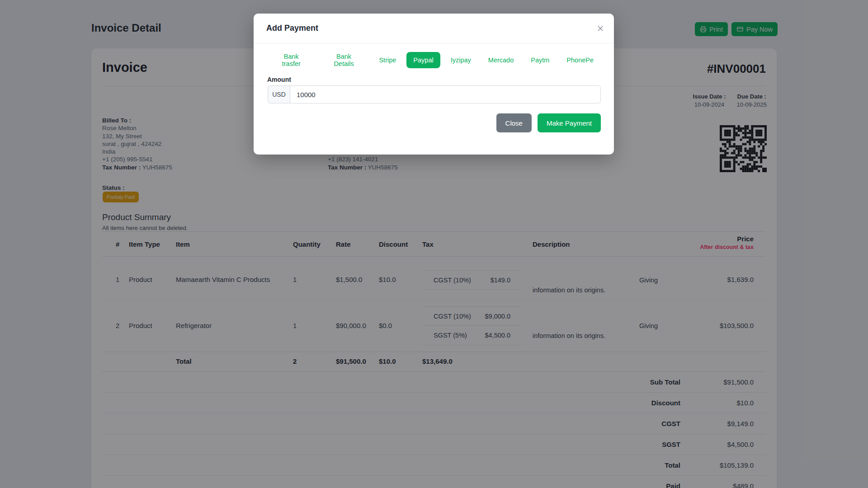 This screenshot has height=488, width=868. What do you see at coordinates (600, 29) in the screenshot?
I see `modal-close-button` at bounding box center [600, 29].